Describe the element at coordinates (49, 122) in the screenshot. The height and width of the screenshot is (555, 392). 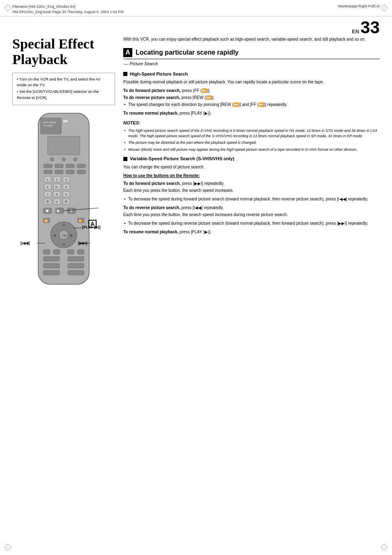
I see `svg-text: VCR CABLE` at that location.